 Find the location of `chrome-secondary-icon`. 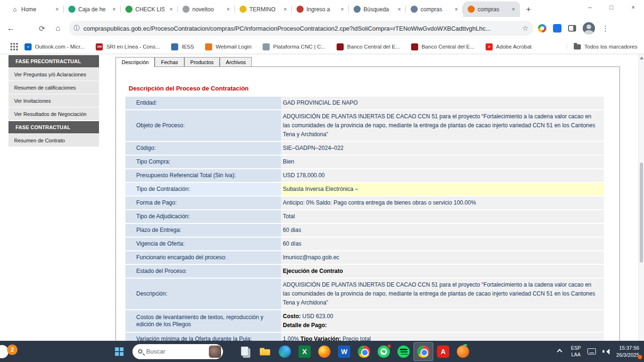

chrome-secondary-icon is located at coordinates (364, 352).